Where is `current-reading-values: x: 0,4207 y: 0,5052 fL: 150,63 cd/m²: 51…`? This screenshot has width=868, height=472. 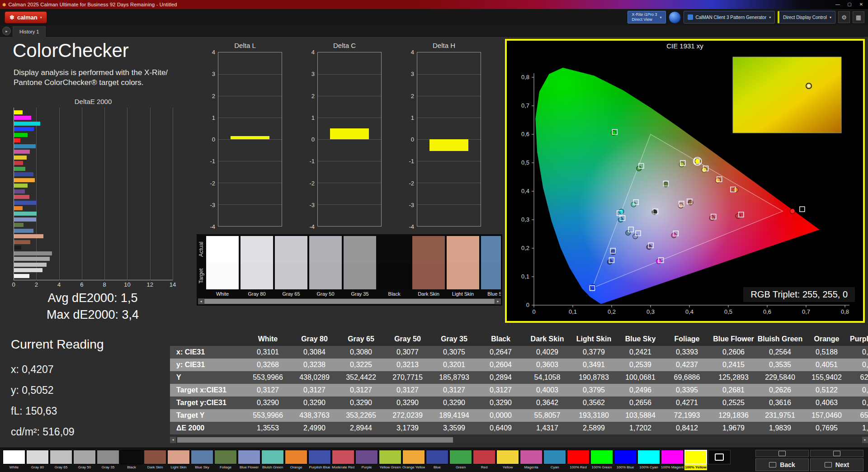 current-reading-values: x: 0,4207 y: 0,5052 fL: 150,63 cd/m²: 51… is located at coordinates (42, 401).